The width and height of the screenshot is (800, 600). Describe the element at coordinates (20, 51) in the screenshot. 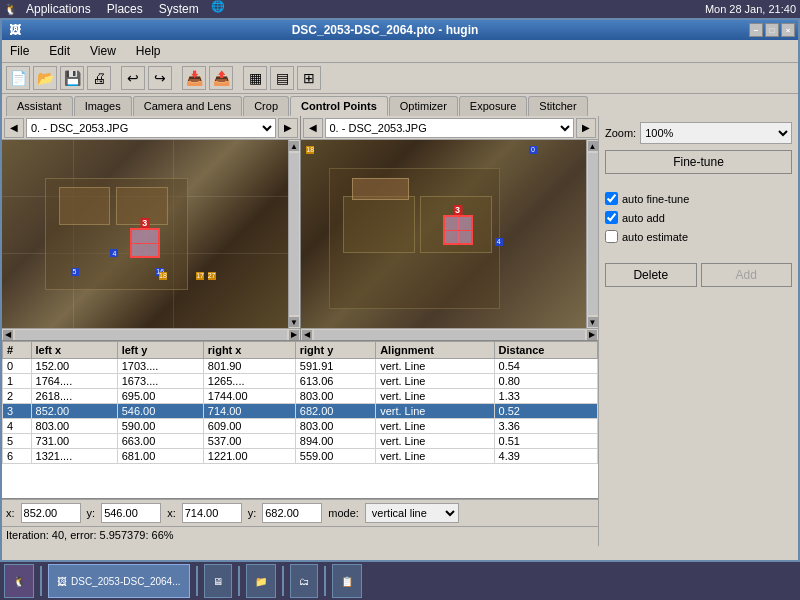

I see `file-menu: File` at that location.